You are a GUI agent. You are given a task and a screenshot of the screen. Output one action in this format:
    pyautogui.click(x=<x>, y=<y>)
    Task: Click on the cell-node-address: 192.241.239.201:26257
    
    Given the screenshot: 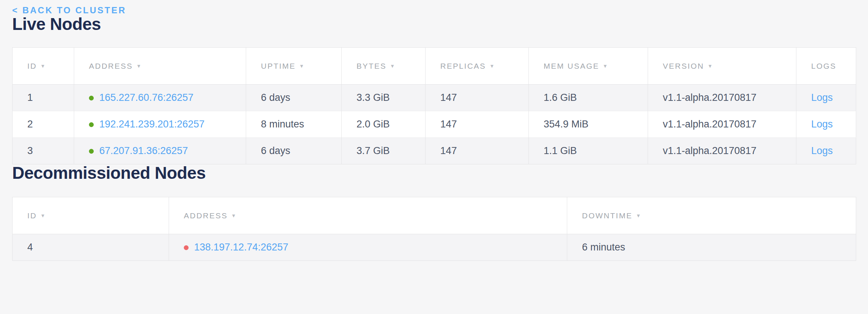 What is the action you would take?
    pyautogui.click(x=160, y=124)
    